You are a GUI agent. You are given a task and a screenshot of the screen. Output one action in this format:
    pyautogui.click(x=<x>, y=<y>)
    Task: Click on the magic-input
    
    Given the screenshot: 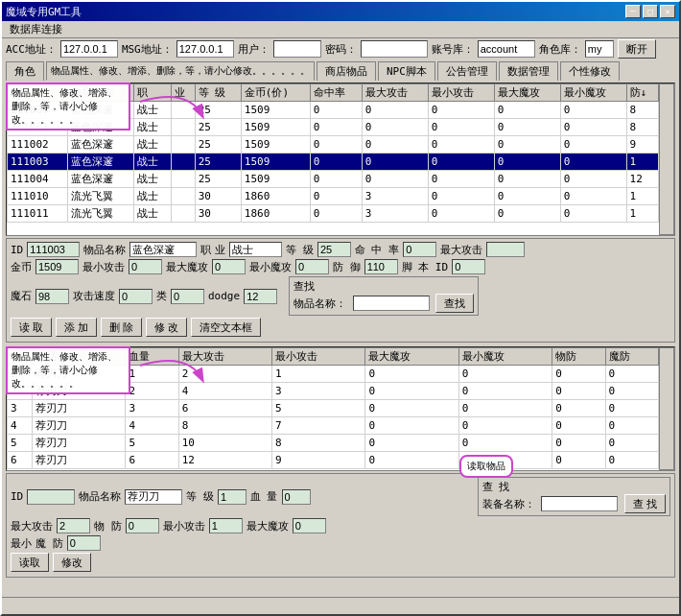 What is the action you would take?
    pyautogui.click(x=52, y=296)
    